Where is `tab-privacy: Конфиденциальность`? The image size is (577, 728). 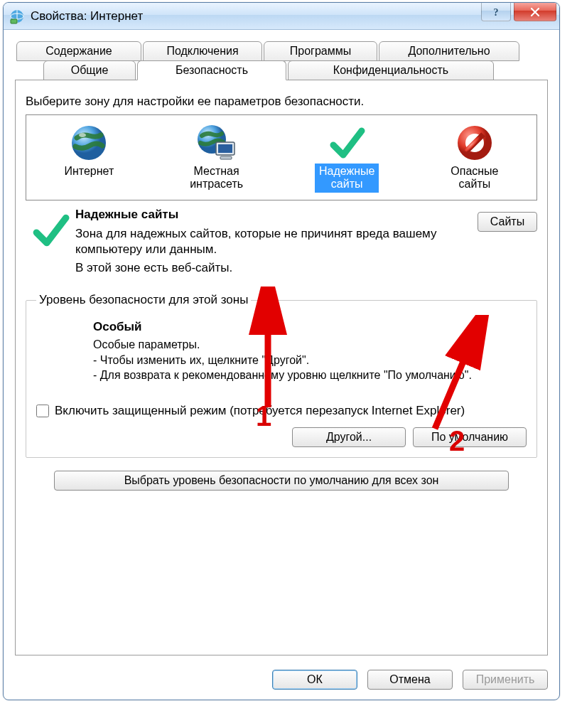
tab-privacy: Конфиденциальность is located at coordinates (391, 70).